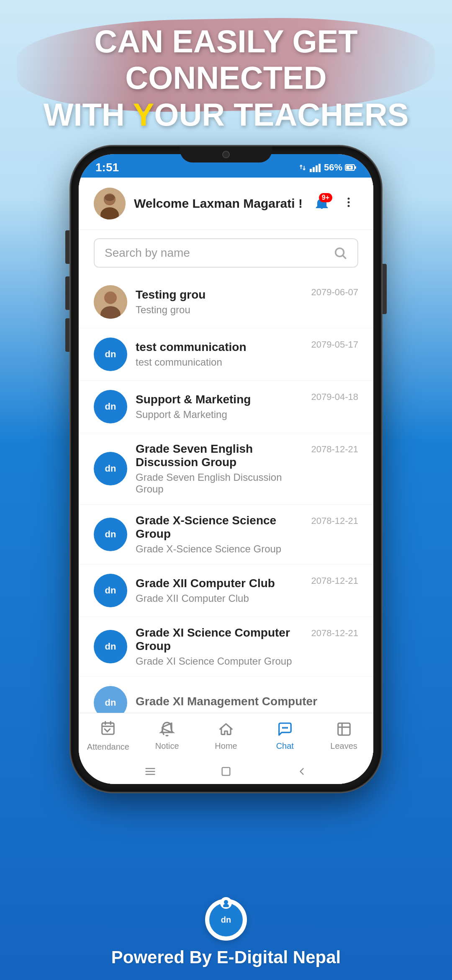  What do you see at coordinates (247, 703) in the screenshot?
I see `chat-info: Grade XI Management Computer` at bounding box center [247, 703].